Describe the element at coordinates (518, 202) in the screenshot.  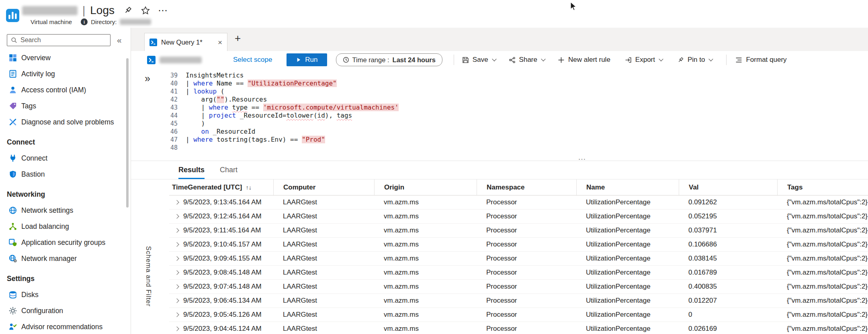
I see `table-row: 9/5/2023, 9:13:45.164 AM LAARGtest vm.az…` at that location.